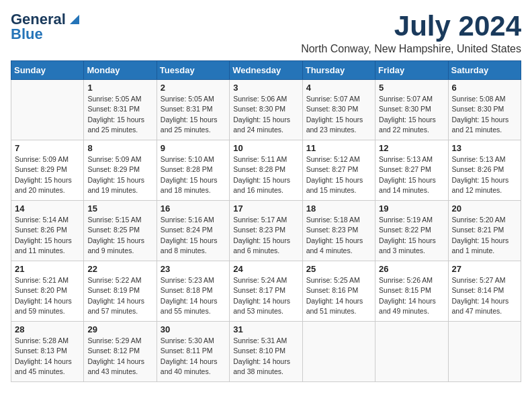  I want to click on day-number: 11, so click(339, 148).